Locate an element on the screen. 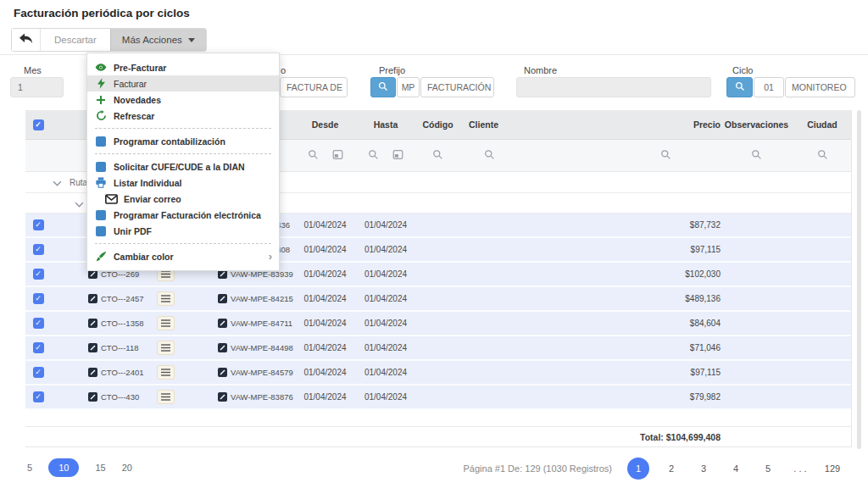 Image resolution: width=868 pixels, height=488 pixels. header-precio: Precio is located at coordinates (665, 125).